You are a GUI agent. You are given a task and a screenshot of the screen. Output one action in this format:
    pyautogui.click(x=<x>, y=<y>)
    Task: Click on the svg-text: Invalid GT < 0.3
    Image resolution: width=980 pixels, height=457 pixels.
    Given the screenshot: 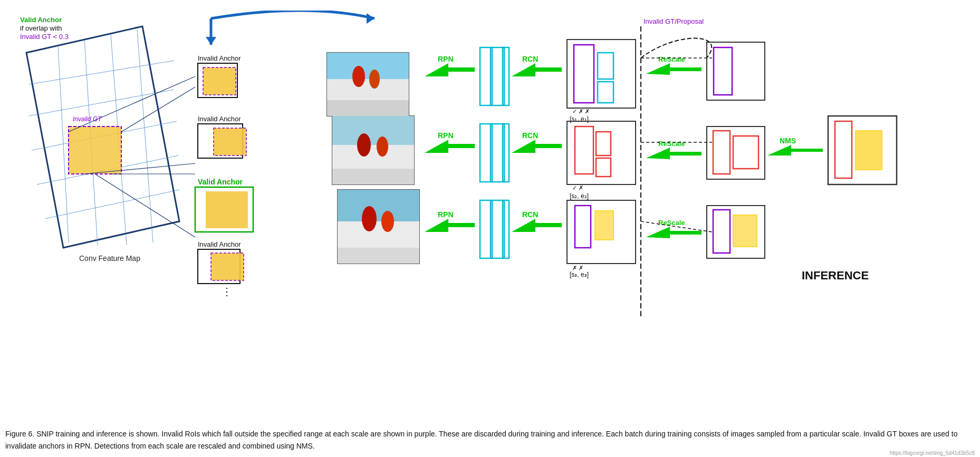 What is the action you would take?
    pyautogui.click(x=44, y=37)
    